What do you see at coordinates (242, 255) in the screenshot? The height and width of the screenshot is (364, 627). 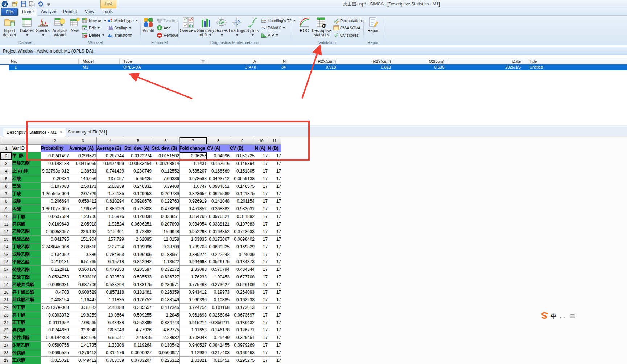 I see `data-cell: 0.24039` at bounding box center [242, 255].